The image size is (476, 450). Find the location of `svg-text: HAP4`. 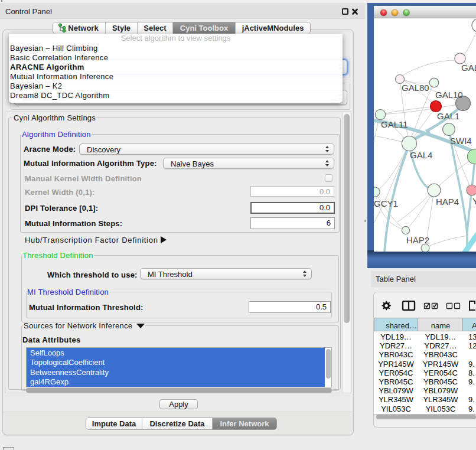

svg-text: HAP4 is located at coordinates (448, 202).